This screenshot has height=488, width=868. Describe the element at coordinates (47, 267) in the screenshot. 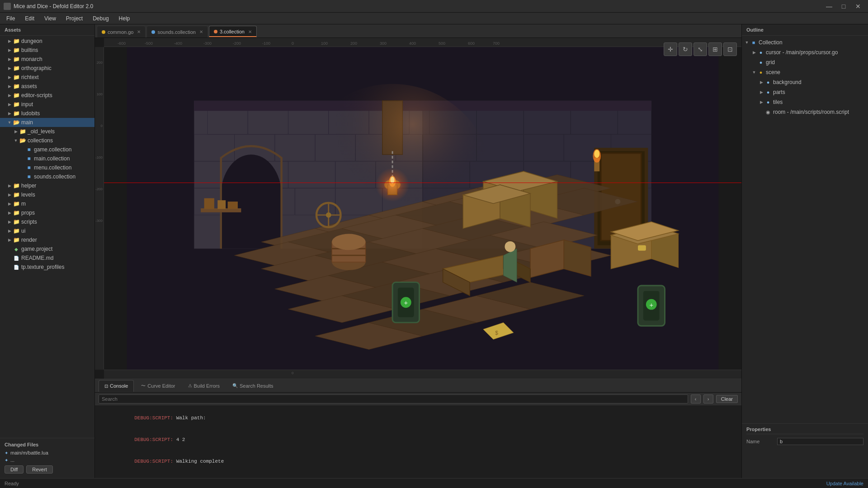

I see `sidebar-item-tp-texture: 📄 tp.texture_profiles` at that location.